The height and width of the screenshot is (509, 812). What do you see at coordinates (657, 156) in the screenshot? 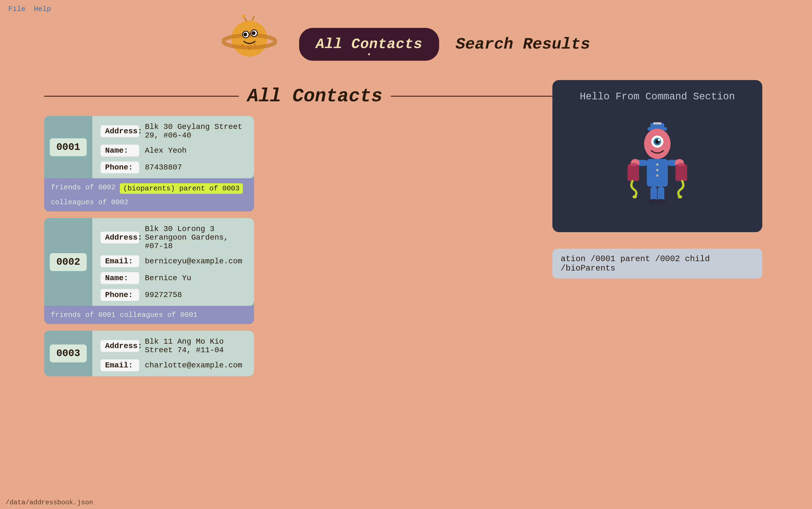
I see `command-card: Hello From Command Section` at bounding box center [657, 156].